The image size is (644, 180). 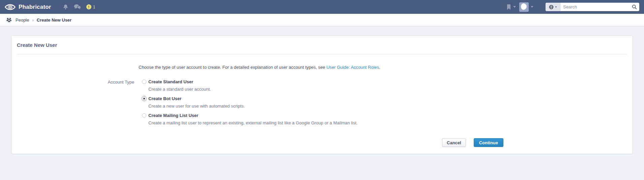 I want to click on cancel-button: Cancel, so click(x=454, y=143).